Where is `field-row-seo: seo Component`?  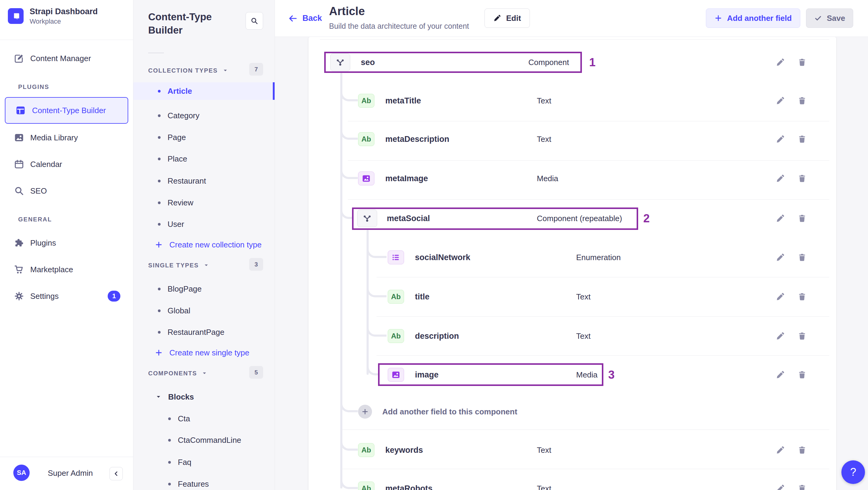 field-row-seo: seo Component is located at coordinates (572, 62).